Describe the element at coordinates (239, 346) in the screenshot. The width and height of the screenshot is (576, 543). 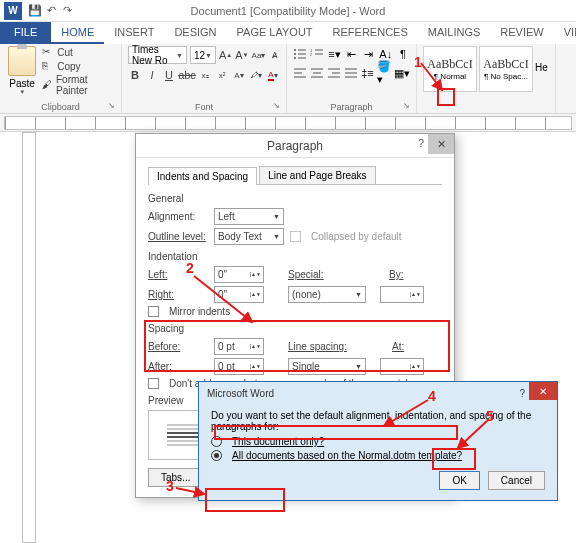
I see `before-input: 0 pt▲▼` at that location.